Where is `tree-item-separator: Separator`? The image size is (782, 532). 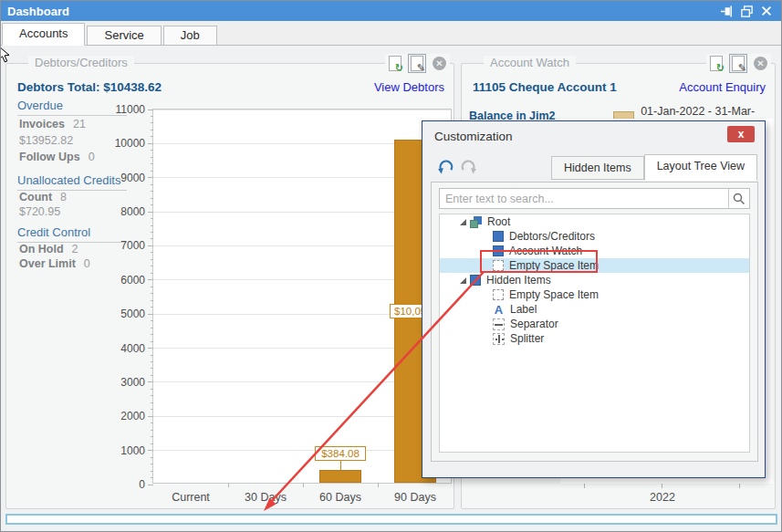
tree-item-separator: Separator is located at coordinates (595, 324).